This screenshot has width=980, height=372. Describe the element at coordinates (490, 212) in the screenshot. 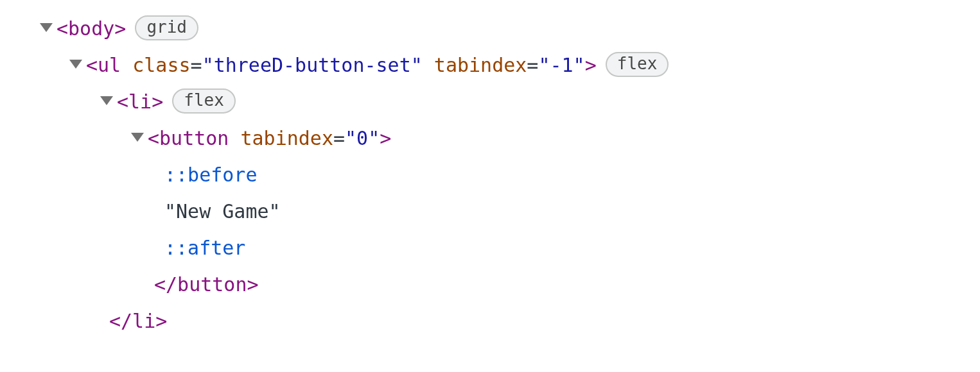

I see `tree-row-text-node: "New Game"` at that location.